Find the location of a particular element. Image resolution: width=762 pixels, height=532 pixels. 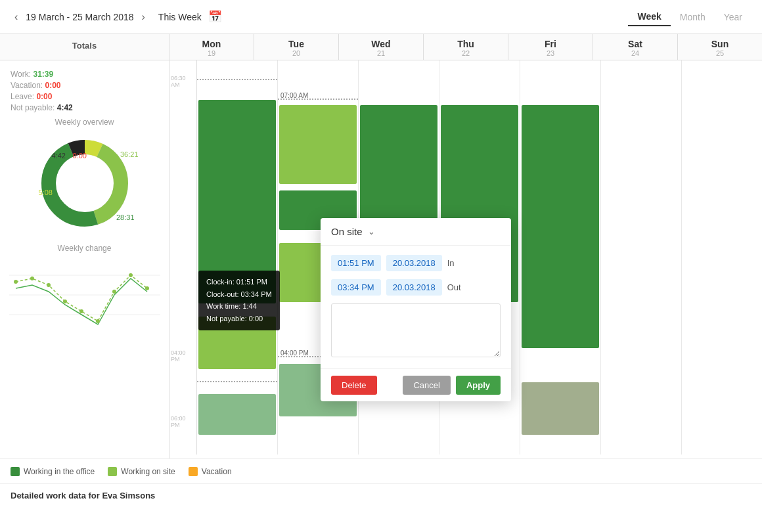

popup-notes is located at coordinates (416, 330).